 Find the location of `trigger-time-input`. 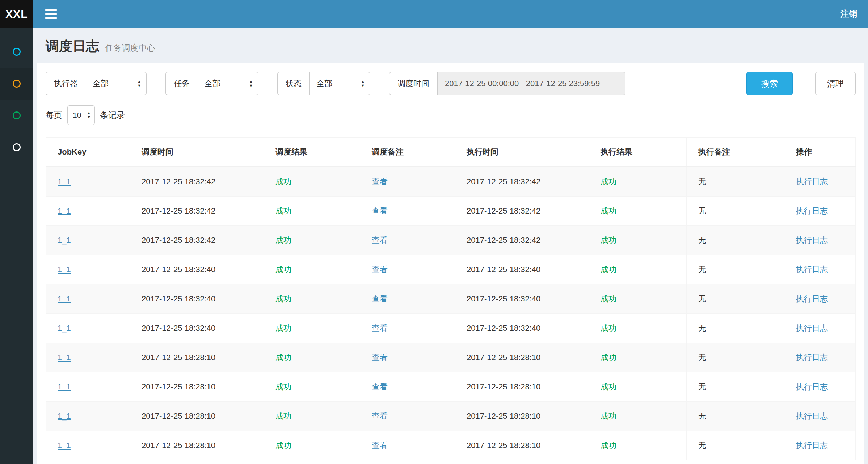

trigger-time-input is located at coordinates (531, 84).